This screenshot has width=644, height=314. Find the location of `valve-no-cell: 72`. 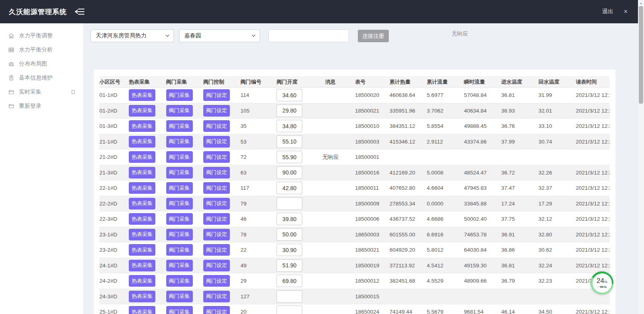

valve-no-cell: 72 is located at coordinates (256, 158).